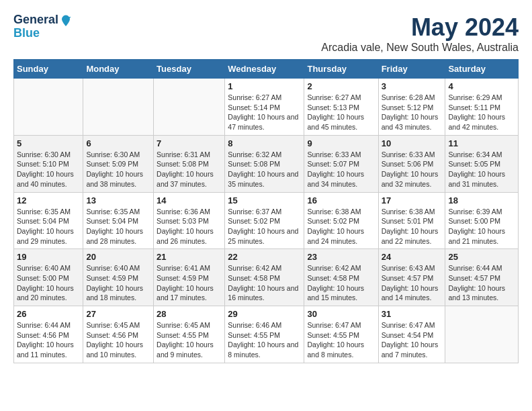 The image size is (532, 411). I want to click on day-number: 22, so click(265, 257).